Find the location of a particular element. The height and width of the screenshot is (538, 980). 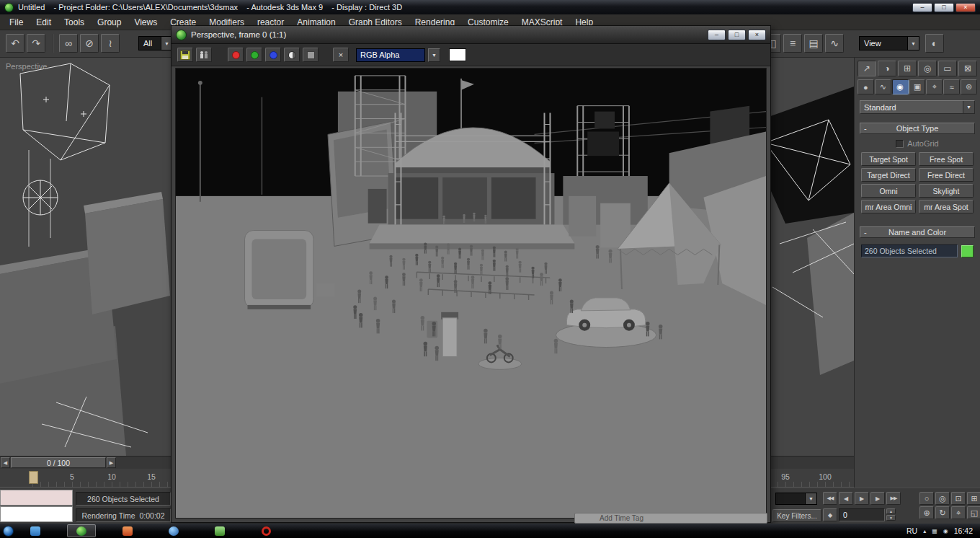

render-maximize-button: □ is located at coordinates (736, 35).